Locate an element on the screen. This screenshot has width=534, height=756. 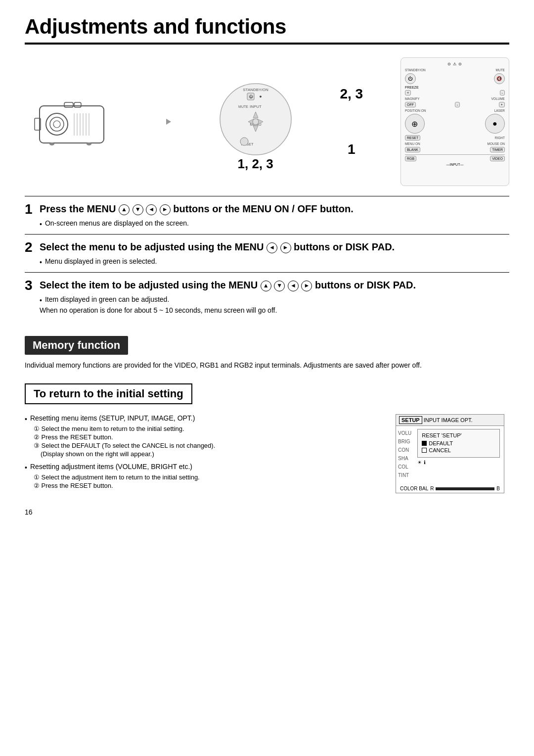
step-2-section: 2 Select the menu to be adjusted using t… is located at coordinates (267, 253).